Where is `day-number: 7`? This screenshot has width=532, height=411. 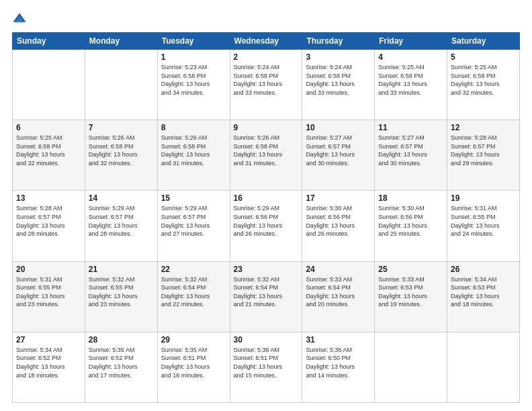
day-number: 7 is located at coordinates (121, 128).